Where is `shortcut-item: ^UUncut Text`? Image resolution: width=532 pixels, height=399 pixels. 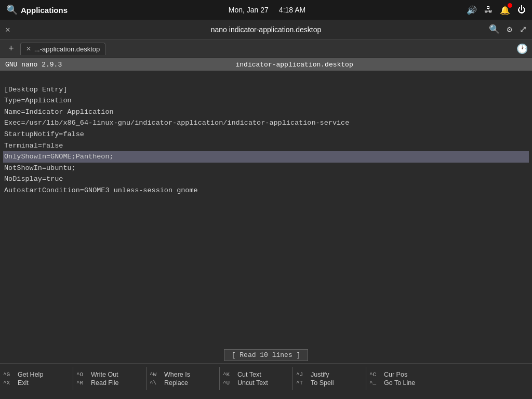 shortcut-item: ^UUncut Text is located at coordinates (256, 383).